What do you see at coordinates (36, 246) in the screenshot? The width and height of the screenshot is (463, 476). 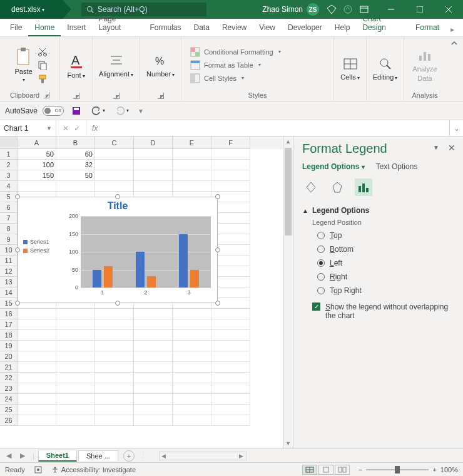 I see `chart-legend: Series1Series2` at bounding box center [36, 246].